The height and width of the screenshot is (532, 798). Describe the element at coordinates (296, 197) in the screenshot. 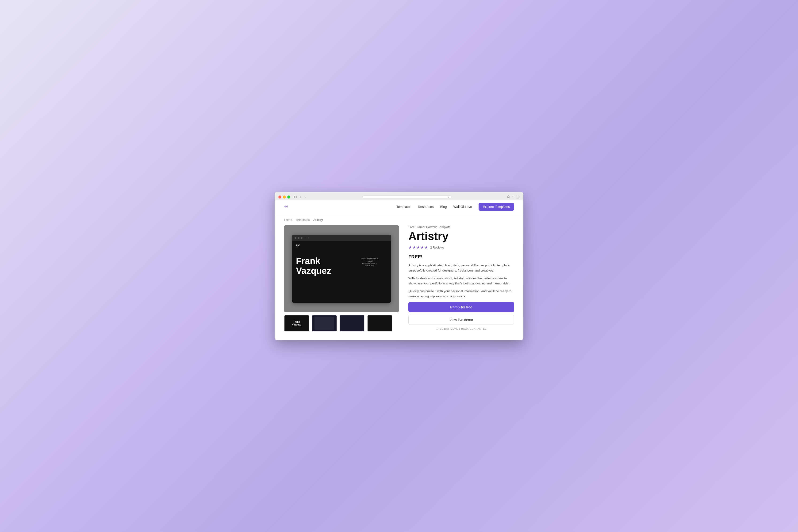

I see `sidebar-toggle-icon: ⊡` at that location.